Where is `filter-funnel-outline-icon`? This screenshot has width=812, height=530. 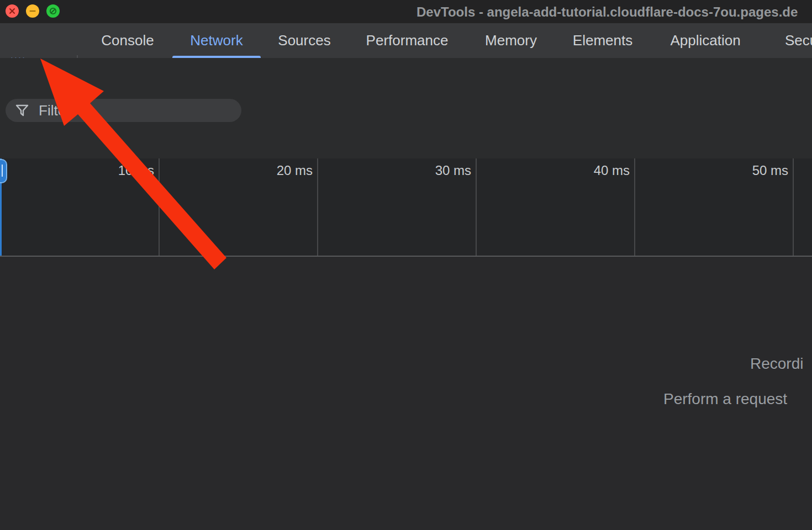 filter-funnel-outline-icon is located at coordinates (22, 110).